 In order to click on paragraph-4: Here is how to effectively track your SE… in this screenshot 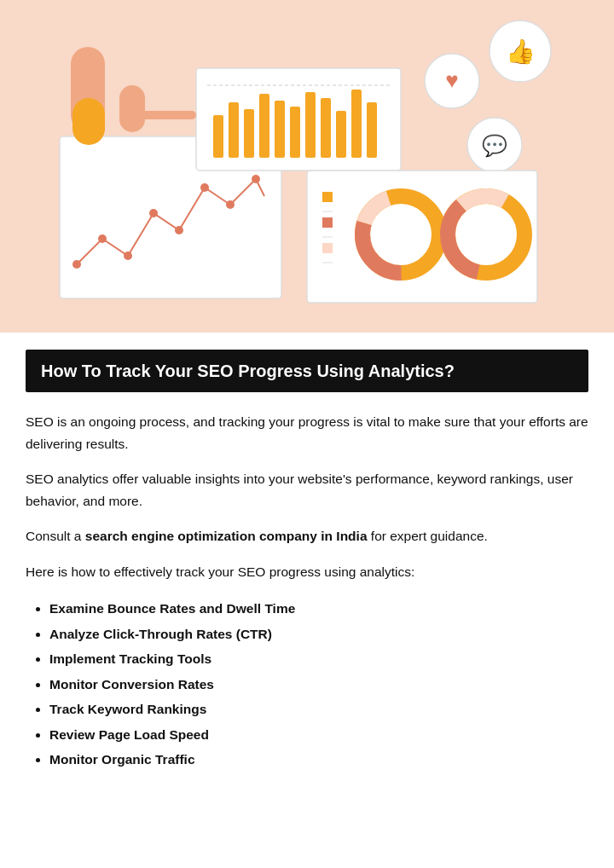, I will do `click(307, 572)`.